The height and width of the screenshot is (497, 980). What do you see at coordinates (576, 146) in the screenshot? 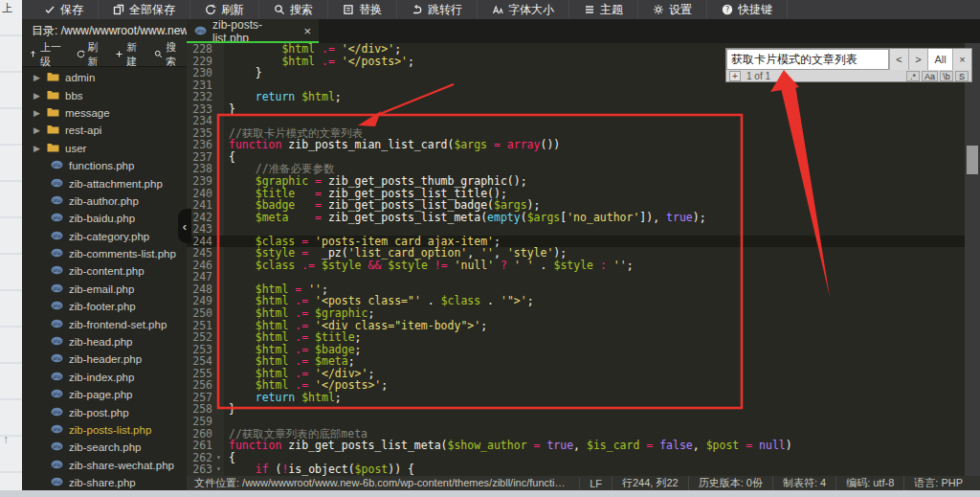
I see `code-line-236: 236function zib_posts_mian_list_card($ar…` at bounding box center [576, 146].